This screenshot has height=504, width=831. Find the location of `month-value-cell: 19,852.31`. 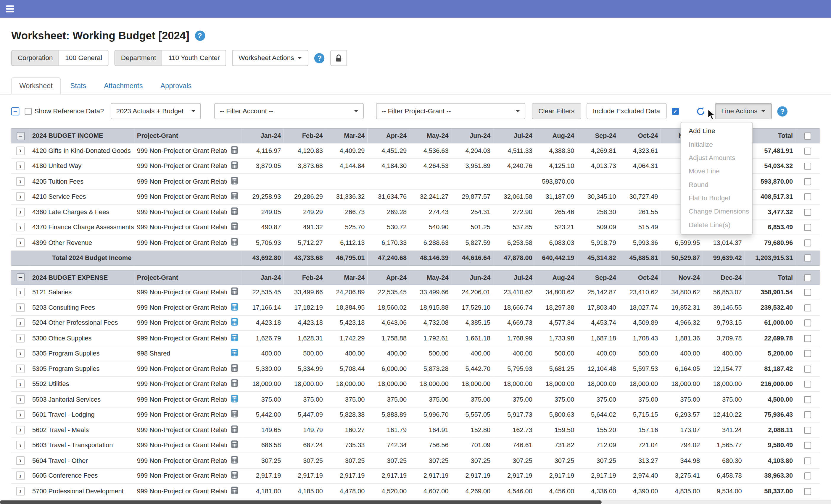

month-value-cell: 19,852.31 is located at coordinates (682, 307).